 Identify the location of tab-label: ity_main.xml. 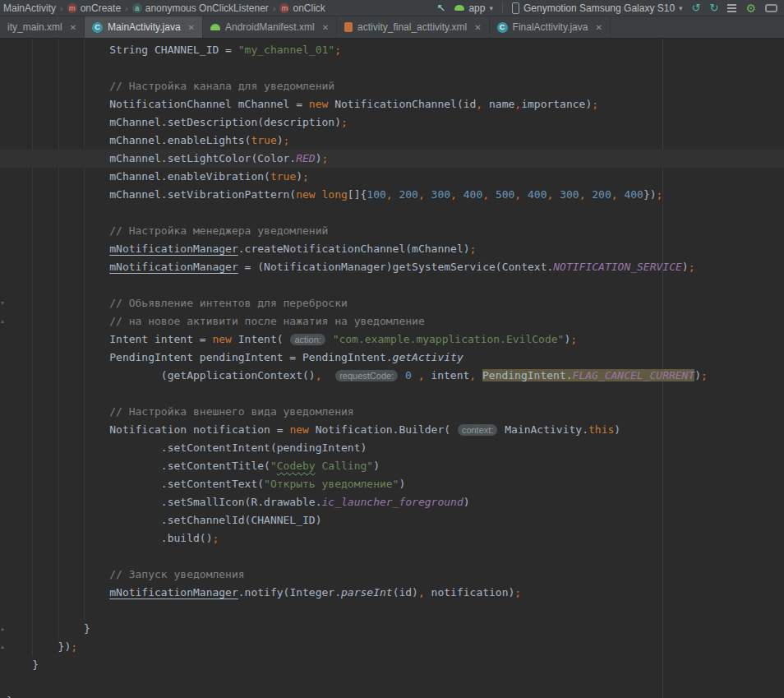
(35, 27).